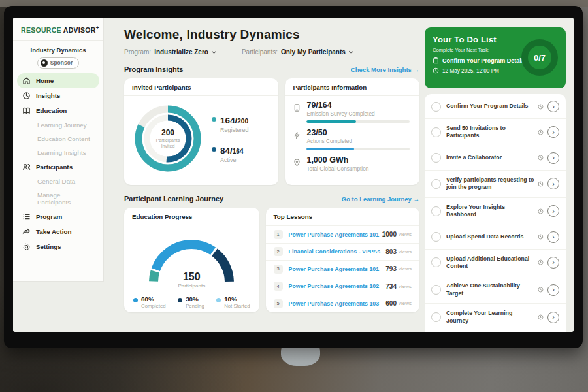 This screenshot has width=588, height=392. I want to click on sidebar-item-label: General Data, so click(56, 182).